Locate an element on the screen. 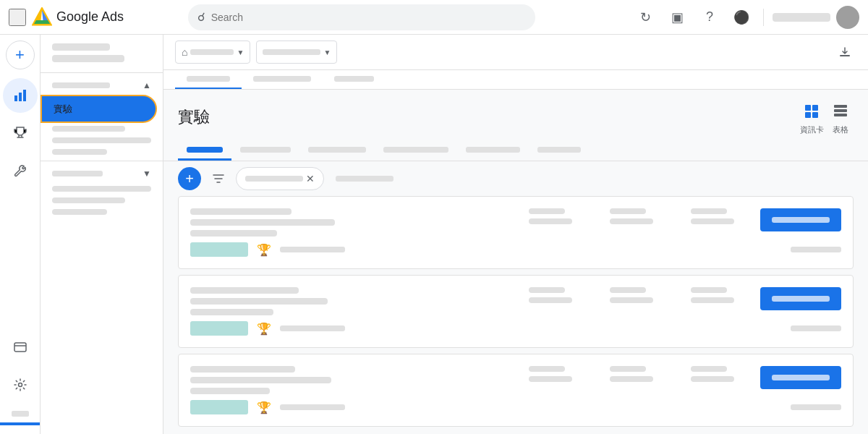  filter-options-button is located at coordinates (218, 179).